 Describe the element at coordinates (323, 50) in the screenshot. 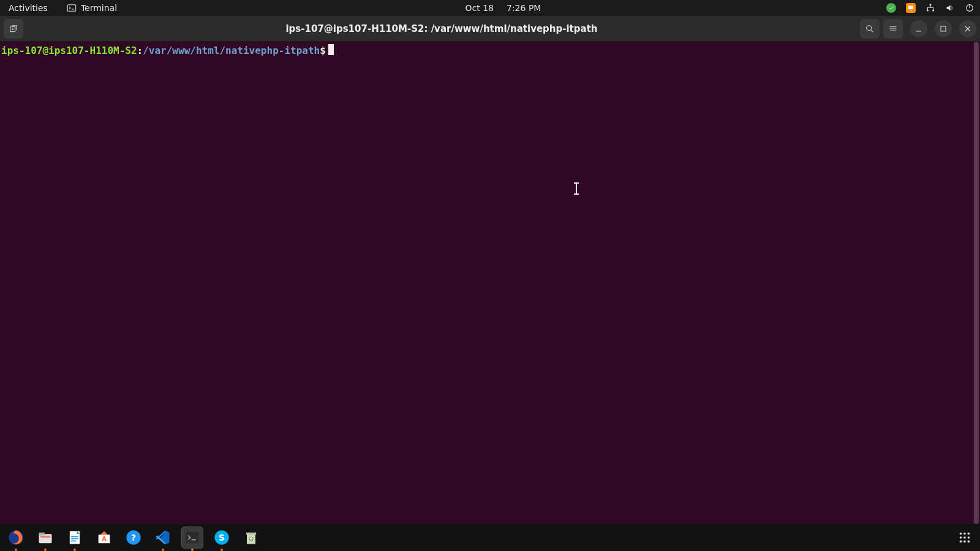

I see `prompt-symbol: $` at that location.